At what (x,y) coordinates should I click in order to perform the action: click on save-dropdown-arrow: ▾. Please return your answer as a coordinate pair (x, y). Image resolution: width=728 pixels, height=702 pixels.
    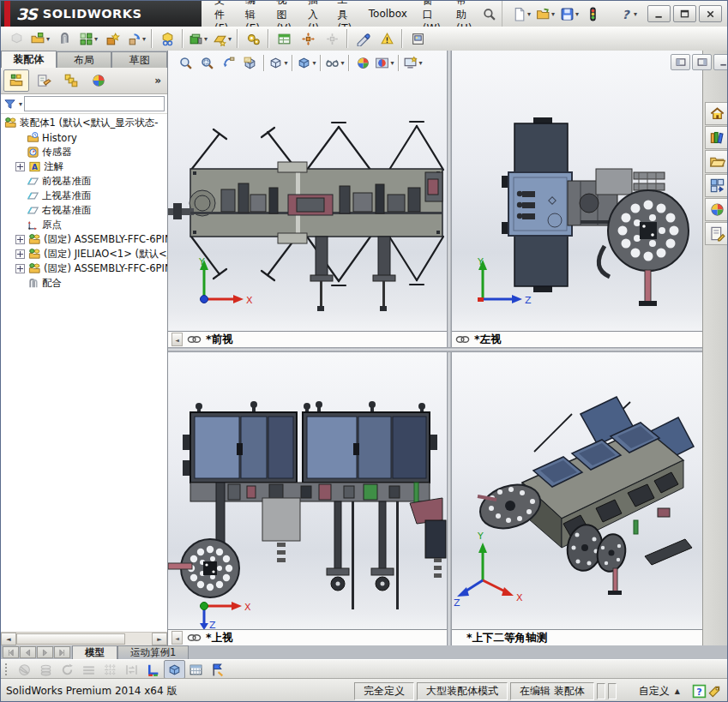
    Looking at the image, I should click on (577, 14).